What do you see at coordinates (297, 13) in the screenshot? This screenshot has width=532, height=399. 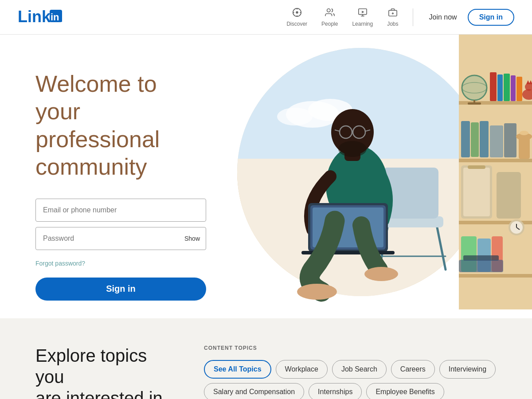 I see `discover-icon` at bounding box center [297, 13].